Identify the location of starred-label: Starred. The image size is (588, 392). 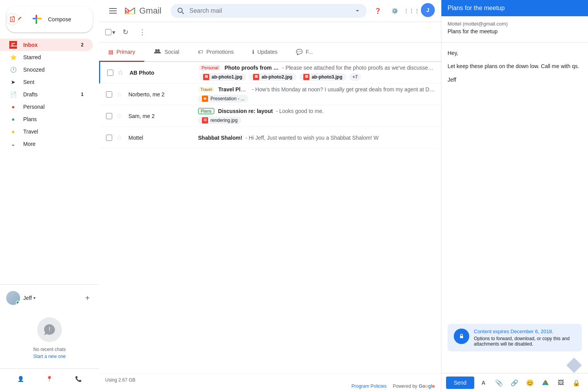
(53, 57).